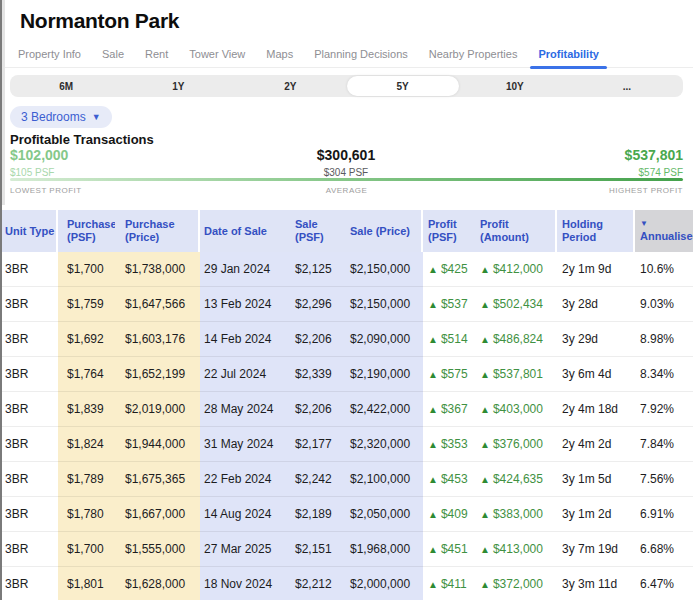  Describe the element at coordinates (384, 410) in the screenshot. I see `cell-sale-price: $2,422,000` at that location.